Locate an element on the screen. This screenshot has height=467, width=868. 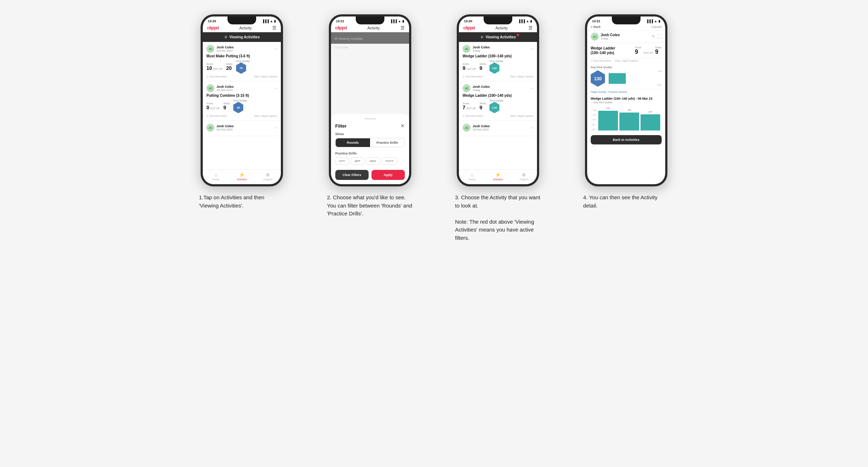
apply-button: Apply is located at coordinates (388, 175).